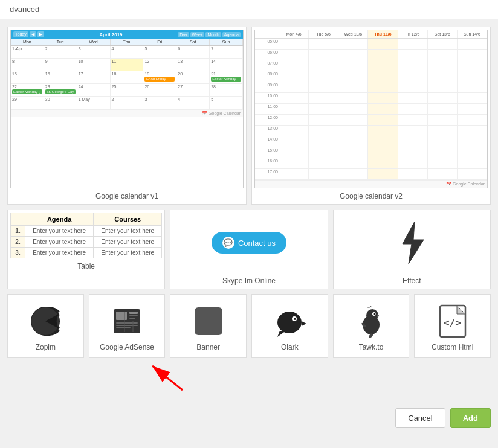  I want to click on row-2-agenda: Enter your text here, so click(59, 242).